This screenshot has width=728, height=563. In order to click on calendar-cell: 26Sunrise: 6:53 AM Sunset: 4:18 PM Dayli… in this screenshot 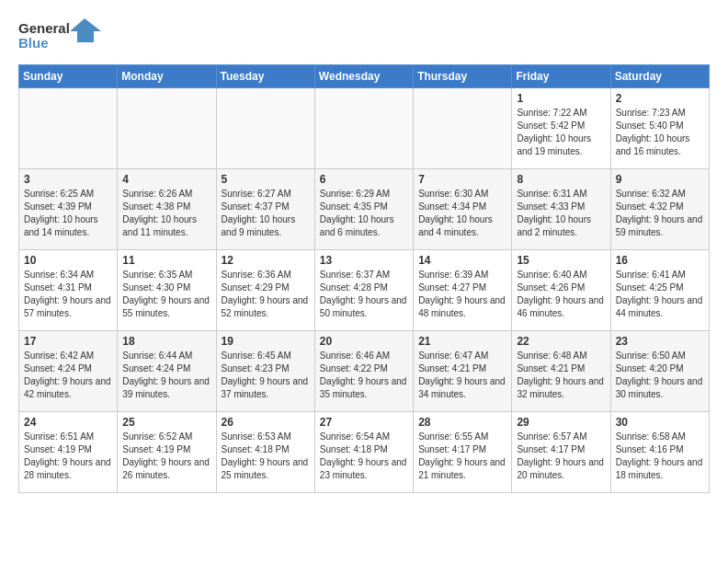, I will do `click(265, 453)`.